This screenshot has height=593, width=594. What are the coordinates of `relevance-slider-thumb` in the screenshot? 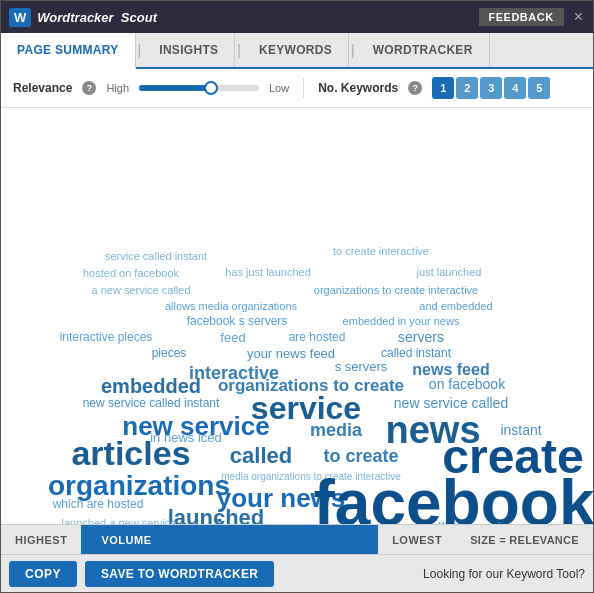 It's located at (211, 88).